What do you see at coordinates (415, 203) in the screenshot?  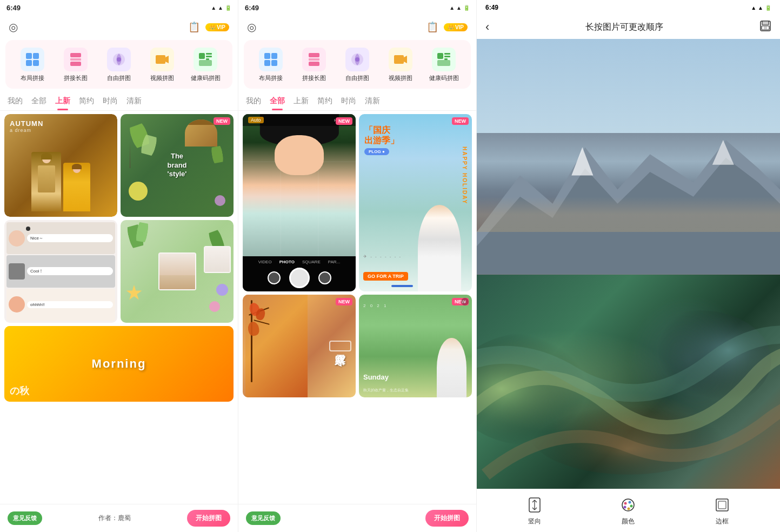 I see `travel-card: NEW 「国庆出游季」 PLOG ● HAPPY HOLIDAY ✈ - - -…` at bounding box center [415, 203].